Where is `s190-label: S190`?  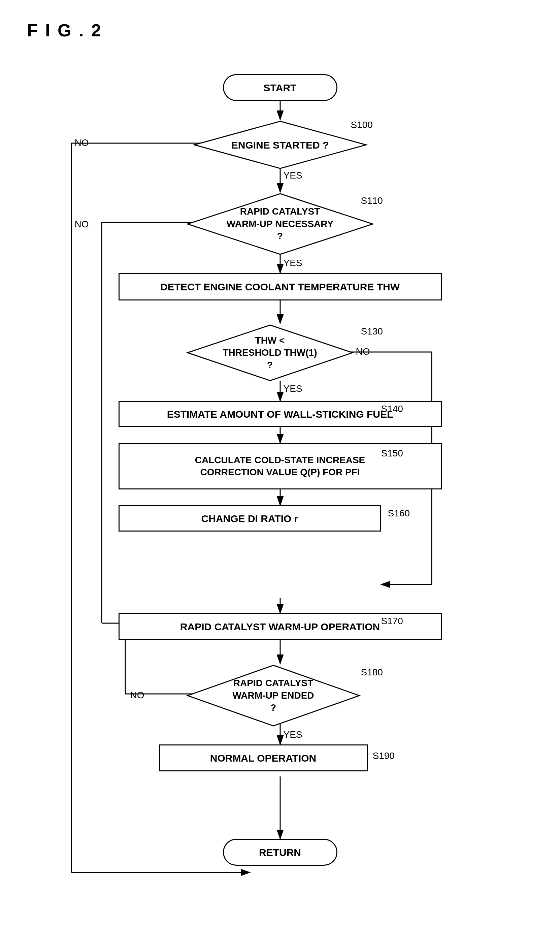
s190-label: S190 is located at coordinates (384, 756).